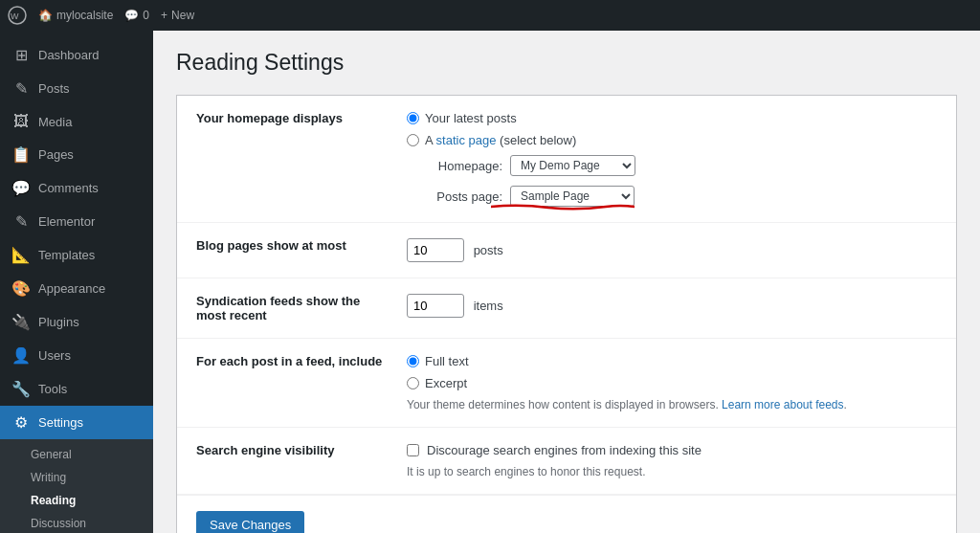 Image resolution: width=980 pixels, height=533 pixels. Describe the element at coordinates (677, 196) in the screenshot. I see `posts-page-select-container: Posts page: Sample Page` at that location.